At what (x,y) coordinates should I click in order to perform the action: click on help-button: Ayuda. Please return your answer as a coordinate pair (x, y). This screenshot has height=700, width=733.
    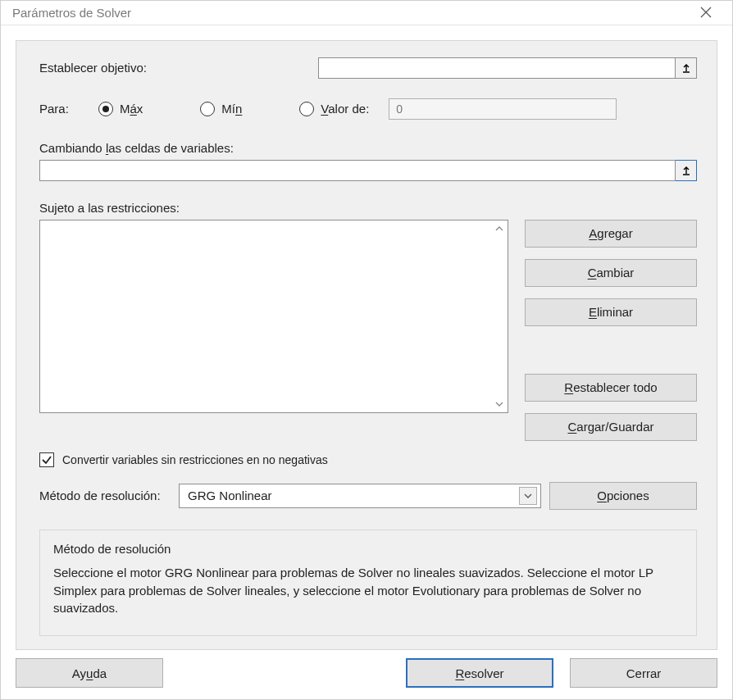
    Looking at the image, I should click on (89, 673).